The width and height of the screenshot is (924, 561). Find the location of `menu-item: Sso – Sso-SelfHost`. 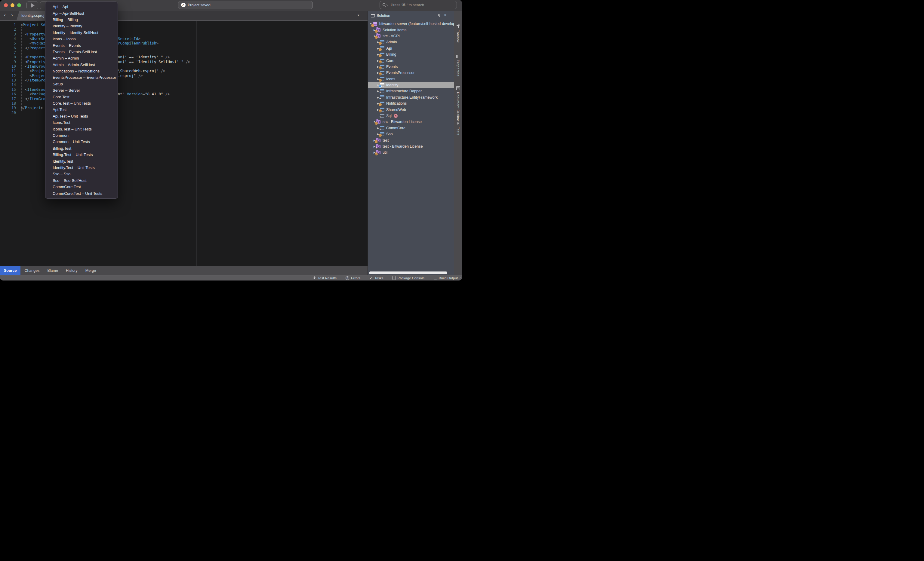

menu-item: Sso – Sso-SelfHost is located at coordinates (82, 181).